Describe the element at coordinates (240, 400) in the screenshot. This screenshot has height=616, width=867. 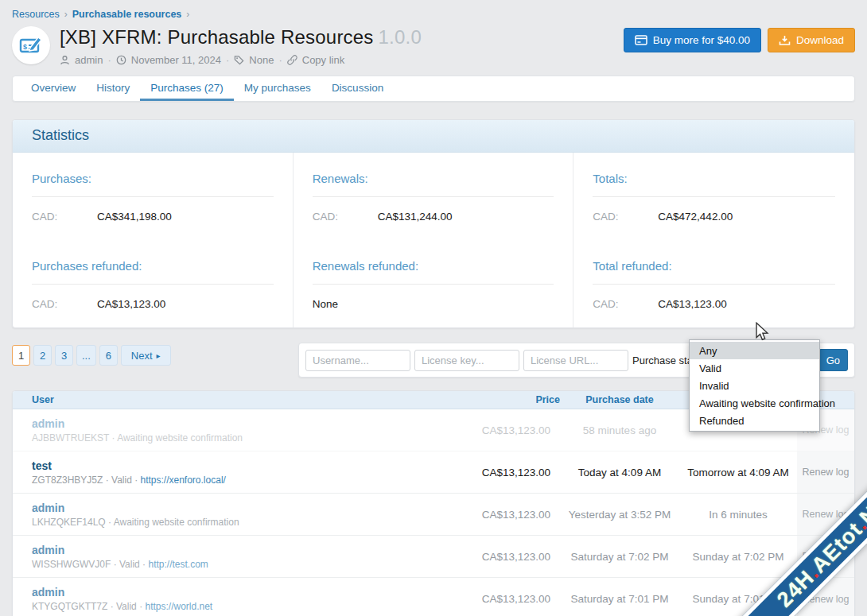
I see `column-header-user: User` at that location.